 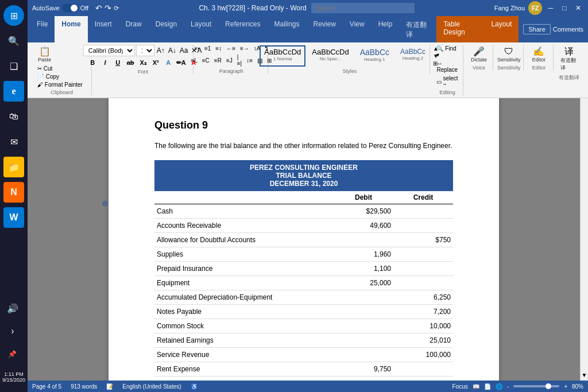 I want to click on tab-layout2: Layout, so click(x=501, y=29).